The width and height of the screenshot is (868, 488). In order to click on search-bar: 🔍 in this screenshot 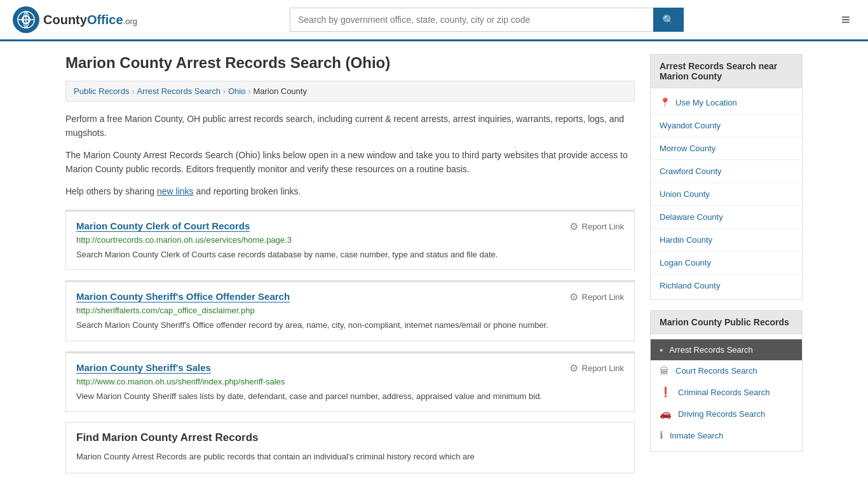, I will do `click(487, 20)`.